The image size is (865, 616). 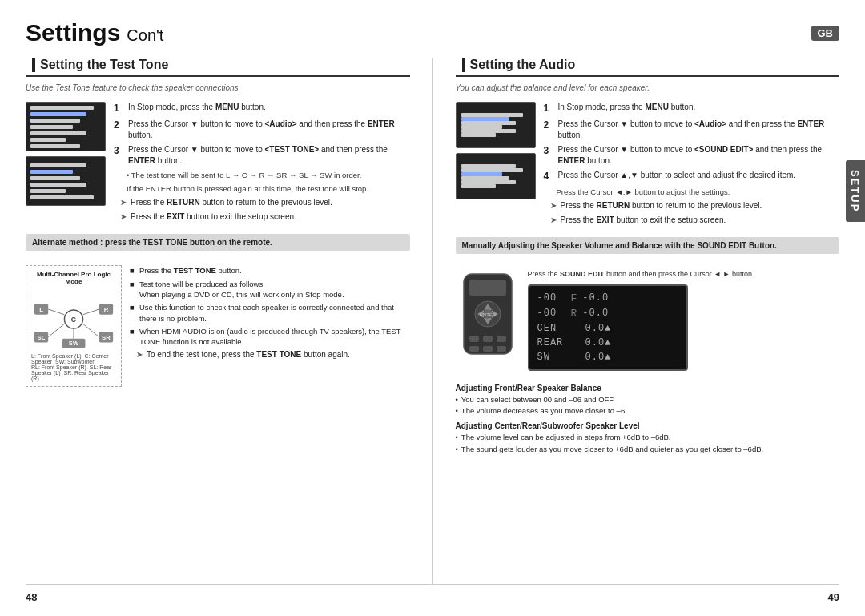 I want to click on adjusting-section: Adjusting Front/Rear Speaker Balance • Y…, so click(x=648, y=420).